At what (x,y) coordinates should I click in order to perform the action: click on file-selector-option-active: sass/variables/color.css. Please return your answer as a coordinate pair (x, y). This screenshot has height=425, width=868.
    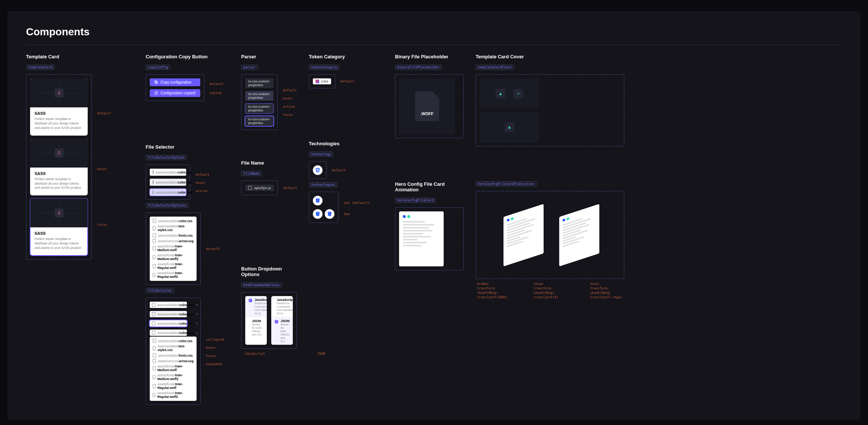
    Looking at the image, I should click on (168, 192).